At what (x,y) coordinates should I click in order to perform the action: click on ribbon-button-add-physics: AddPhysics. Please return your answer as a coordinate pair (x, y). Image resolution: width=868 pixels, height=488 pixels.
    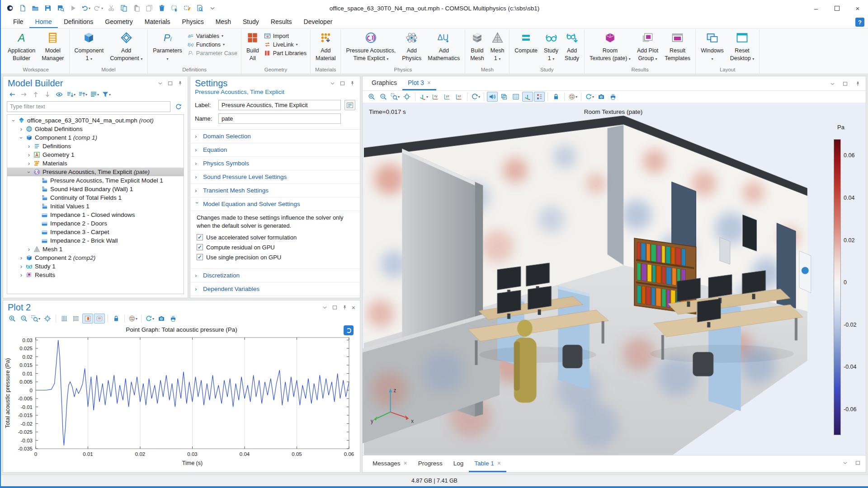
    Looking at the image, I should click on (411, 46).